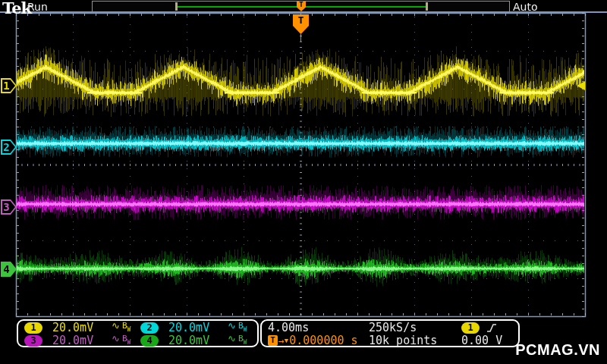  Describe the element at coordinates (390, 334) in the screenshot. I see `horizontal-trigger-readout-box: 4.00ms 250kS/s 1 T→▼0.000000 s 10k point…` at that location.